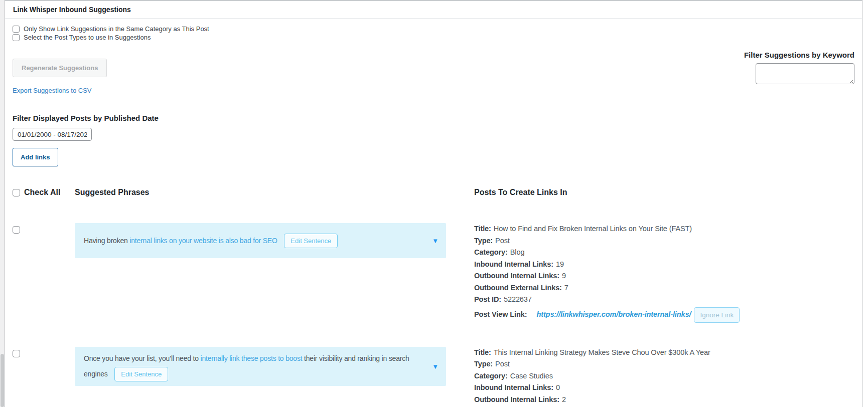 Image resolution: width=868 pixels, height=407 pixels. Describe the element at coordinates (564, 399) in the screenshot. I see `outbound-internal-value: 2` at that location.